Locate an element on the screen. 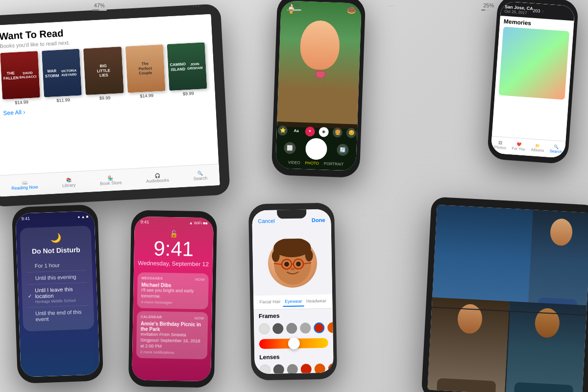  books-nav-library: 📚Library is located at coordinates (69, 182).